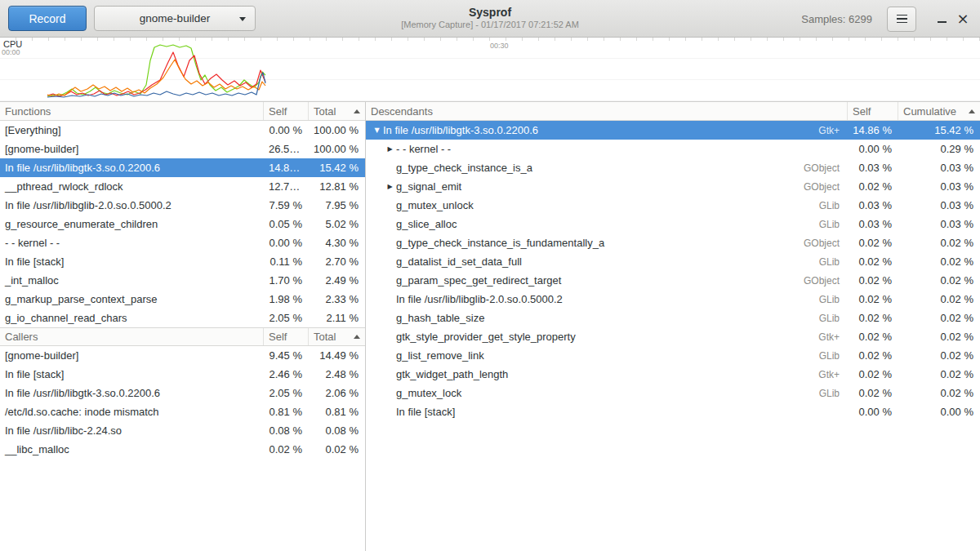  I want to click on callers-table-header: Callers Self Total, so click(183, 336).